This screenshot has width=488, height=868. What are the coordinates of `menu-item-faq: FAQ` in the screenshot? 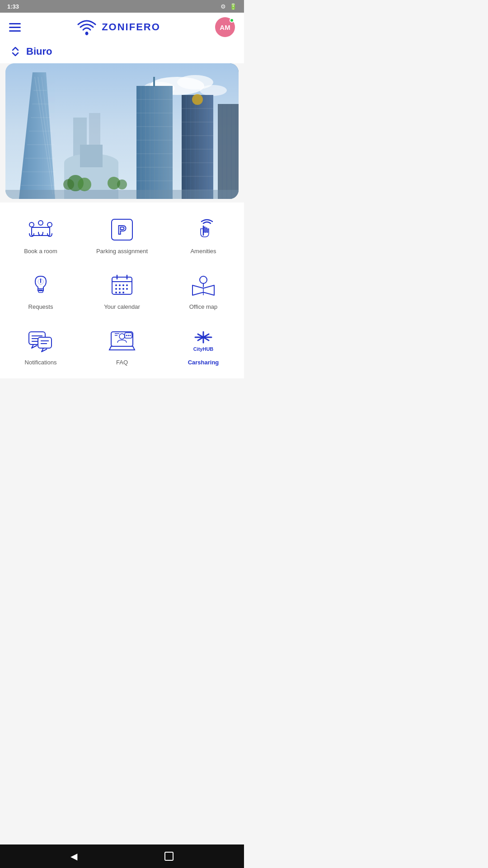 It's located at (122, 346).